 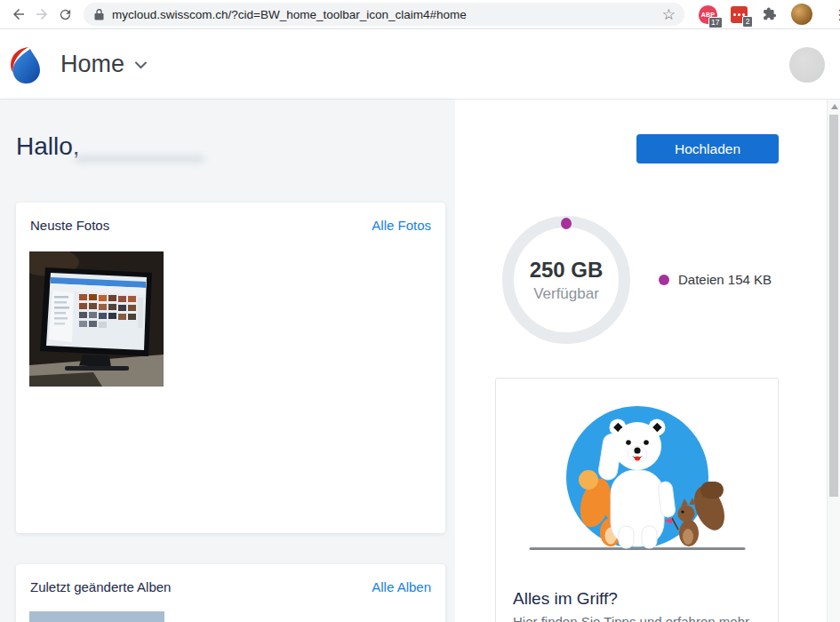 What do you see at coordinates (770, 14) in the screenshot?
I see `extensions-puzzle-icon` at bounding box center [770, 14].